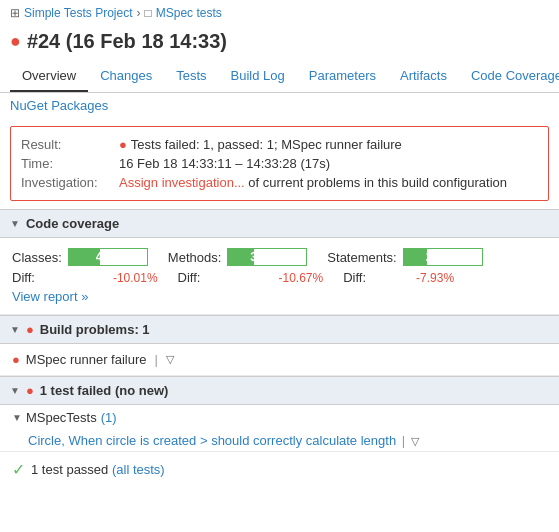 The image size is (559, 532). I want to click on classes-pct: 40%, so click(108, 257).